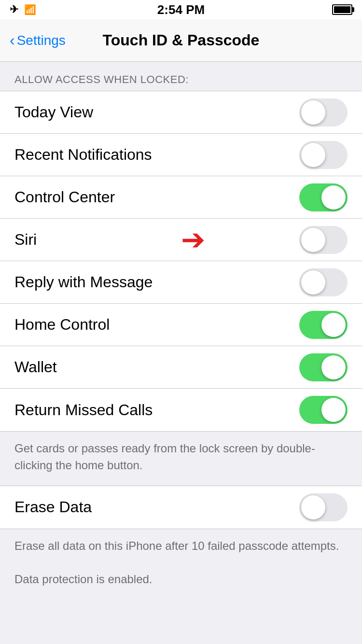  What do you see at coordinates (181, 155) in the screenshot?
I see `recent-notifications-row: Recent Notifications` at bounding box center [181, 155].